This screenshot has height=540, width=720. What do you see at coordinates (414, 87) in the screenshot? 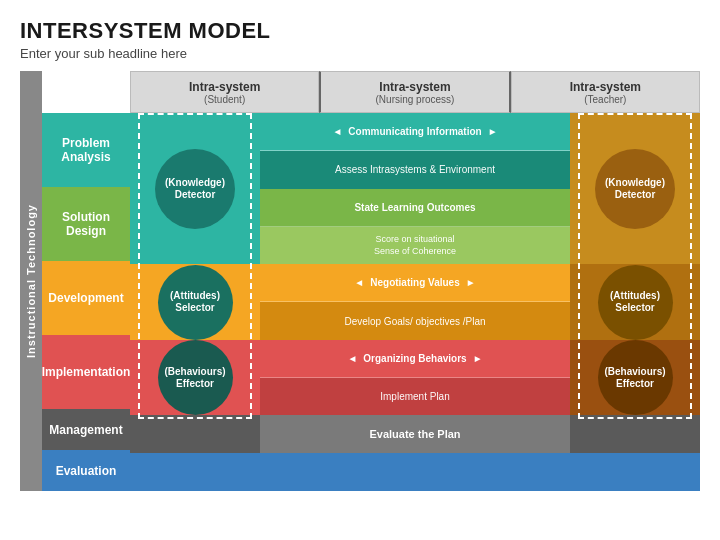
I see `header-nursing-main: Intra-system` at bounding box center [414, 87].